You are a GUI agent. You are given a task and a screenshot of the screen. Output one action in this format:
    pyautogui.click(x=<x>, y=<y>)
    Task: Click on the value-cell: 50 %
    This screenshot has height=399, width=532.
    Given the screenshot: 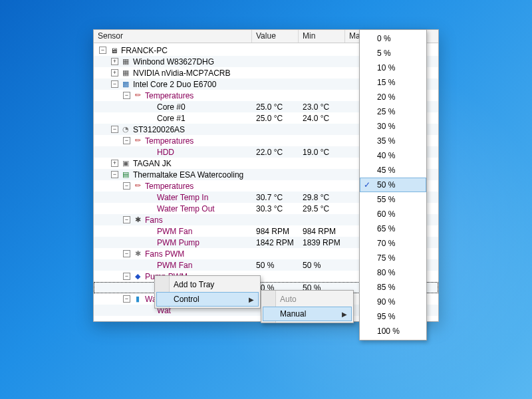 What is the action you would take?
    pyautogui.click(x=275, y=265)
    